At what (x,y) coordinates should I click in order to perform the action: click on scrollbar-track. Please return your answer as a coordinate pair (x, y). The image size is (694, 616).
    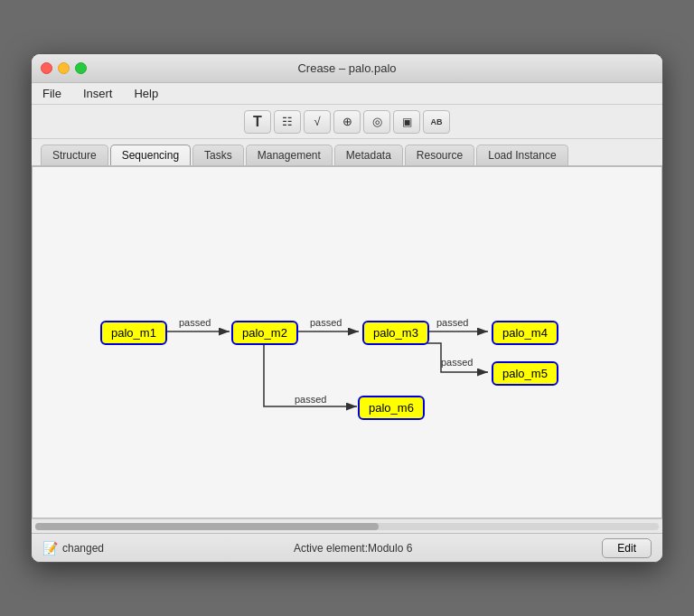
    Looking at the image, I should click on (347, 527).